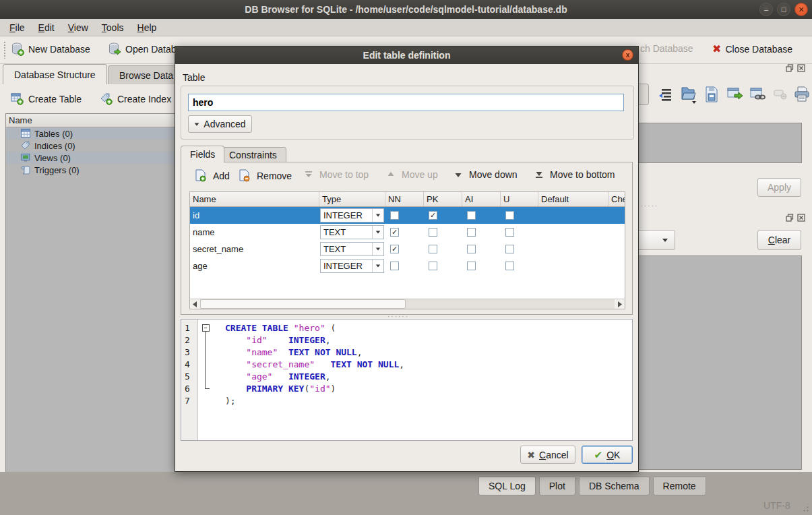  Describe the element at coordinates (406, 102) in the screenshot. I see `table-name-input` at that location.